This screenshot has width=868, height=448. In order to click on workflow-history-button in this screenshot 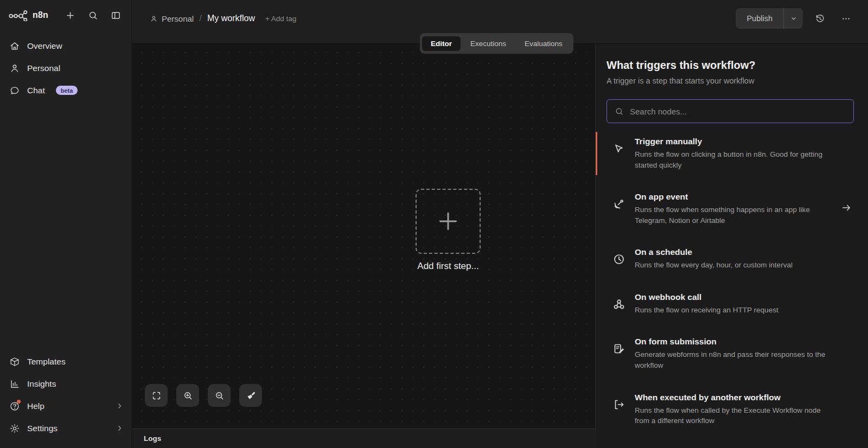, I will do `click(820, 18)`.